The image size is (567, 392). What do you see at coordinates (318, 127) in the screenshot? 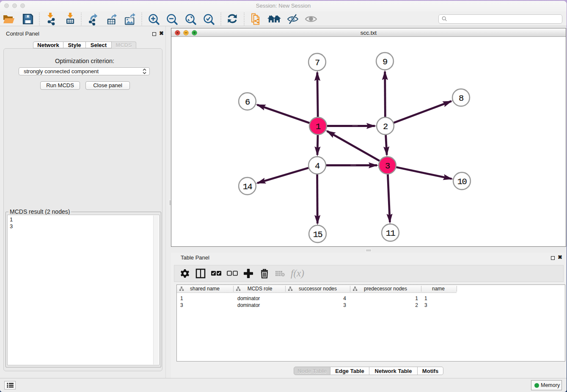
I see `svg-text: 1` at bounding box center [318, 127].